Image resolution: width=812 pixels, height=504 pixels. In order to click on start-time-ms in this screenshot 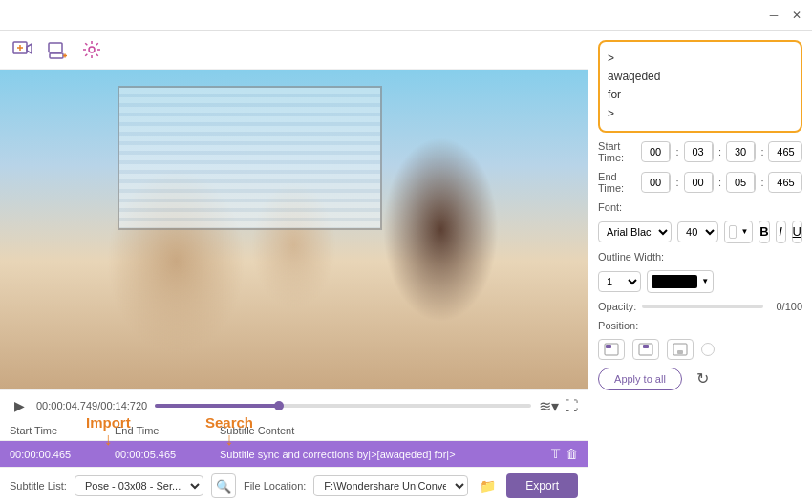, I will do `click(785, 152)`.